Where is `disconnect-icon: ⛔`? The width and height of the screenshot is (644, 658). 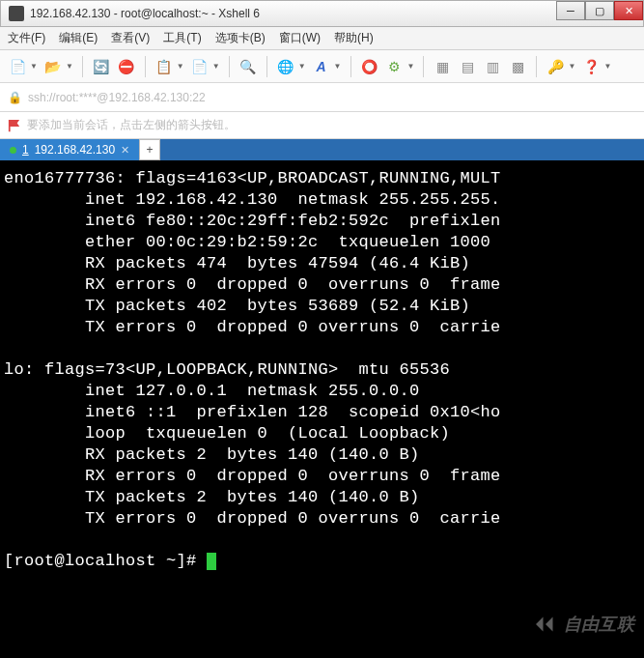 disconnect-icon: ⛔ is located at coordinates (126, 67).